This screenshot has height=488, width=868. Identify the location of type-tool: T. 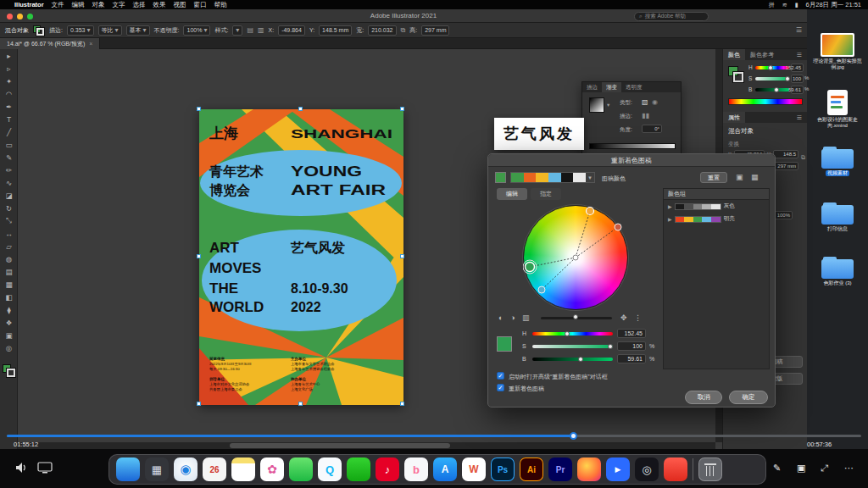
(8, 119).